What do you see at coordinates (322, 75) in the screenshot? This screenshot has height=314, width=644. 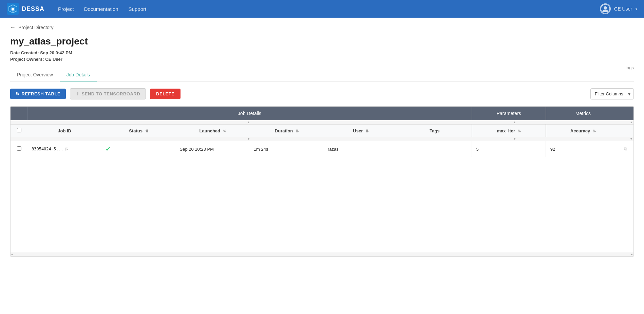 I see `tabs: Project Overview Job Details` at bounding box center [322, 75].